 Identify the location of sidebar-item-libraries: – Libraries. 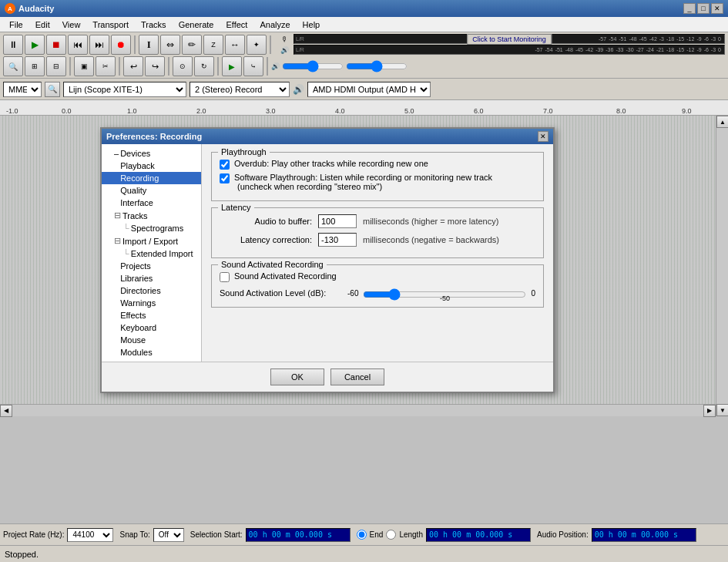
(151, 278).